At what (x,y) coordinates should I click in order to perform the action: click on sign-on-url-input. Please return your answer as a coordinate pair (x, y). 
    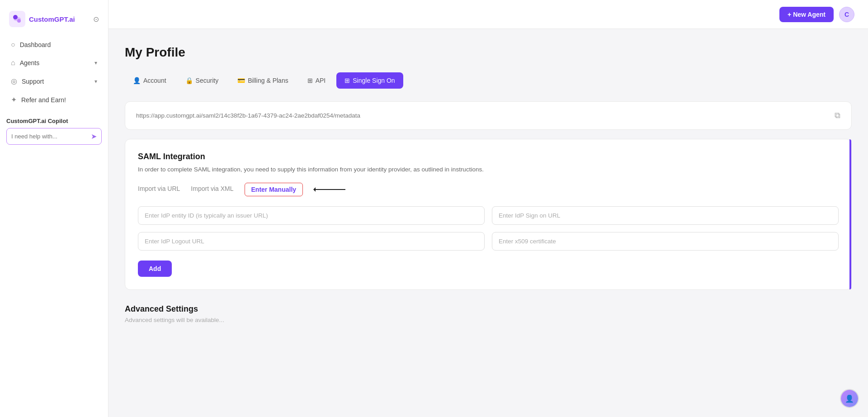
    Looking at the image, I should click on (665, 215).